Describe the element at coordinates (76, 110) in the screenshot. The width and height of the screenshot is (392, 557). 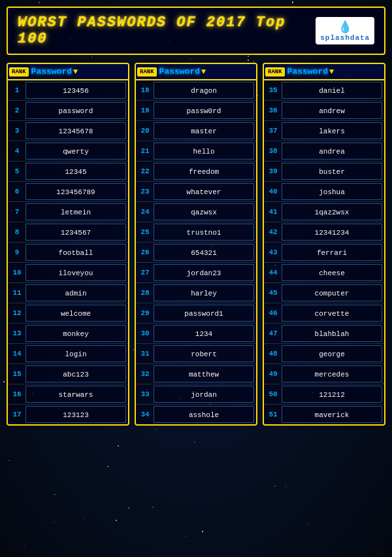
I see `password-box: password` at that location.